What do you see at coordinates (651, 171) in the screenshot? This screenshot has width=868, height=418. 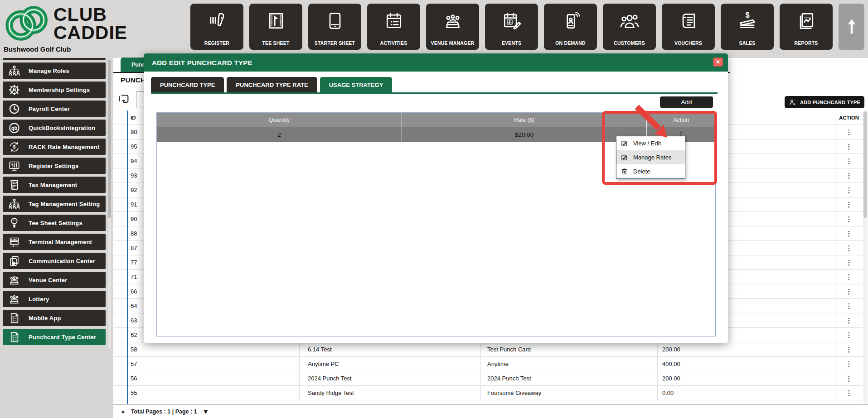 I see `menu-item-delete: Delete` at bounding box center [651, 171].